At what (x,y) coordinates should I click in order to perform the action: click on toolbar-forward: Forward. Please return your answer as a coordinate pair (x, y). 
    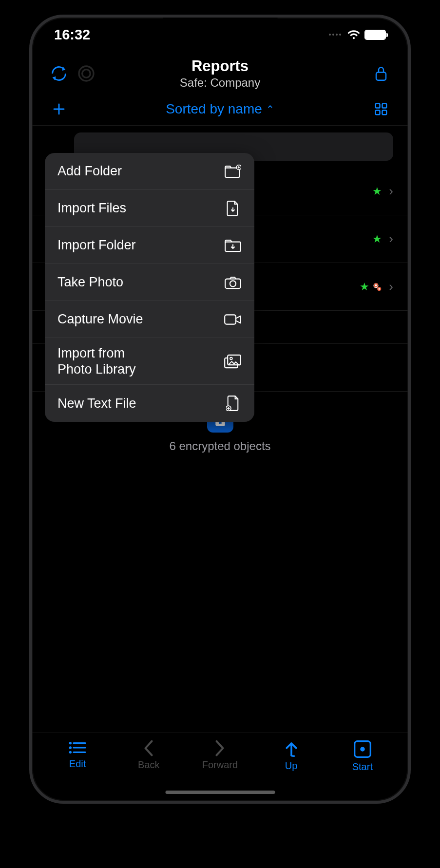
    Looking at the image, I should click on (220, 755).